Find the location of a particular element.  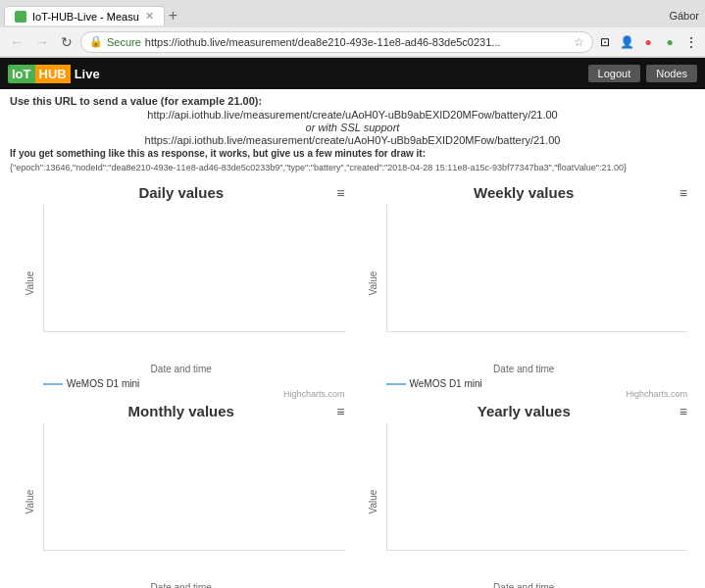

yearly-chart-header: Yearly values ≡ is located at coordinates (525, 412).